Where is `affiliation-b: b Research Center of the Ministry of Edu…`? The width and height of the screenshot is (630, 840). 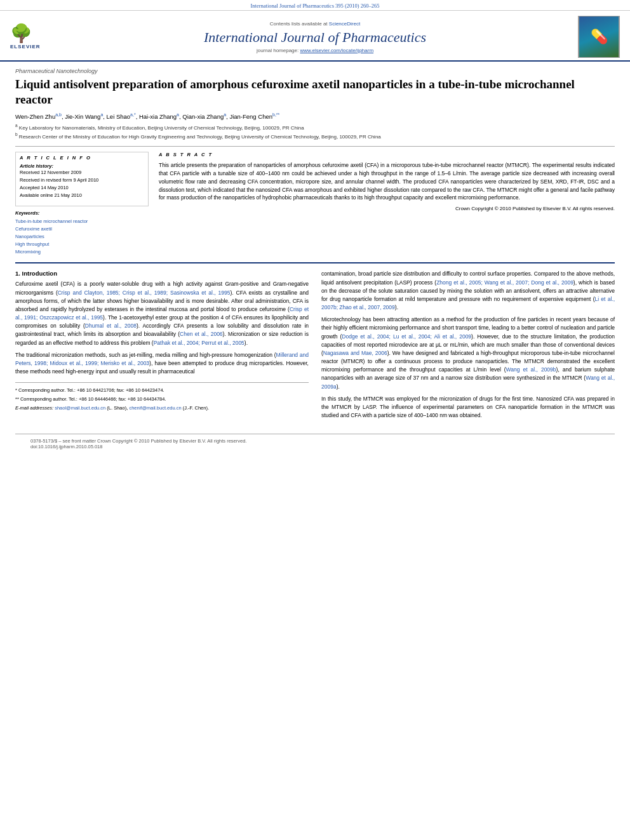
affiliation-b: b Research Center of the Ministry of Edu… is located at coordinates (315, 136).